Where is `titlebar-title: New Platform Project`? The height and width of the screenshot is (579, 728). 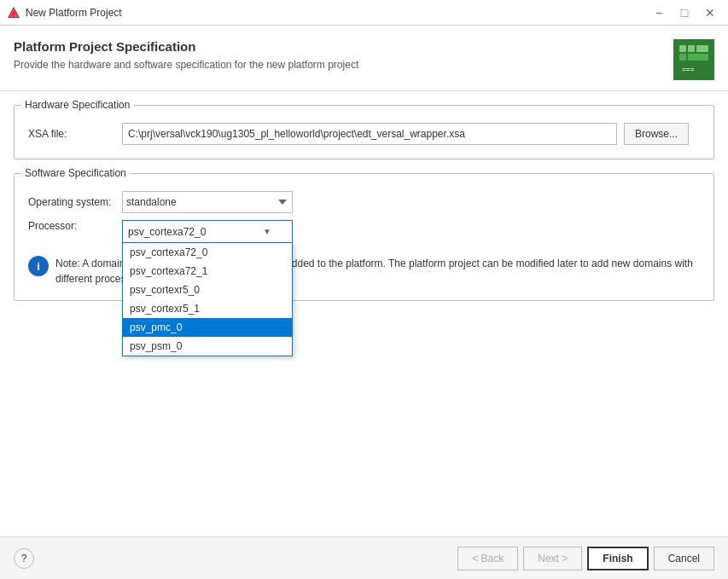
titlebar-title: New Platform Project is located at coordinates (336, 13).